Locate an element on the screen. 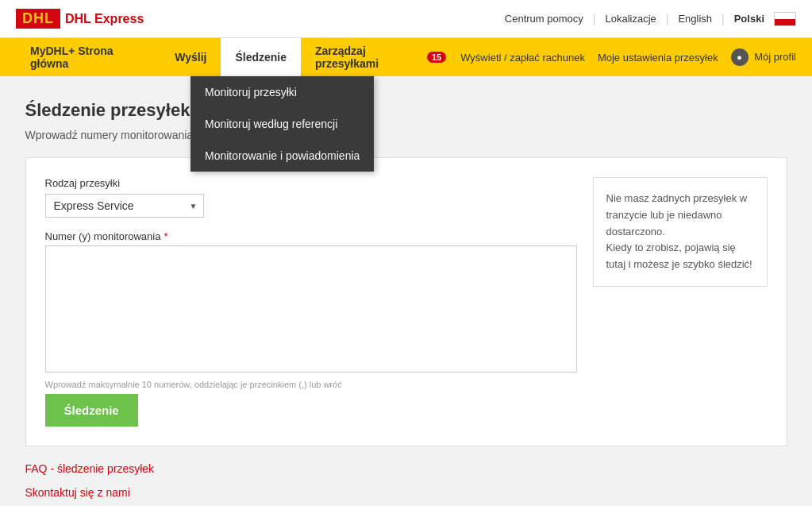 This screenshot has width=812, height=506. english-link: English is located at coordinates (695, 19).